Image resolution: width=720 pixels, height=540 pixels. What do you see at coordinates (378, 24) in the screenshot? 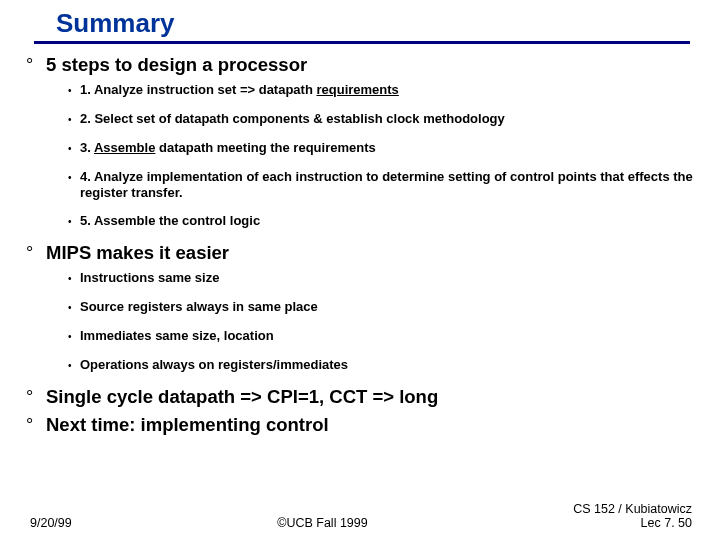
I see `slide-title: Summary` at bounding box center [378, 24].